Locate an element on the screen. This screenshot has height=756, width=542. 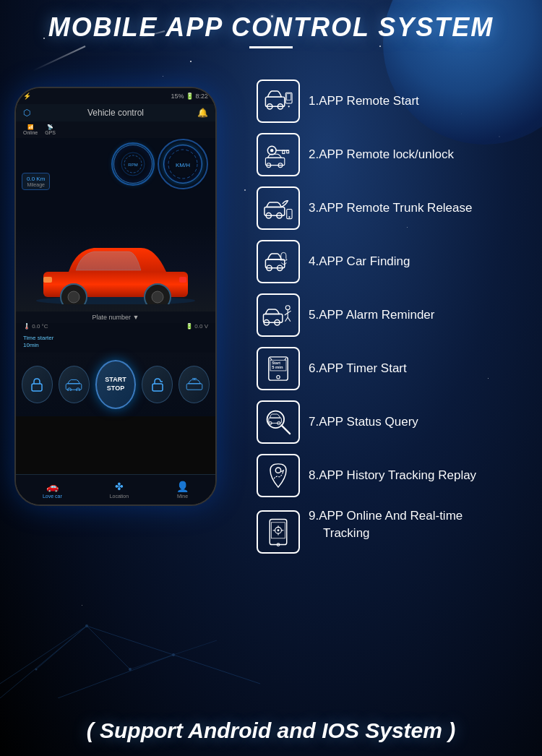
nav-mine-icon: 👤 is located at coordinates (182, 486).